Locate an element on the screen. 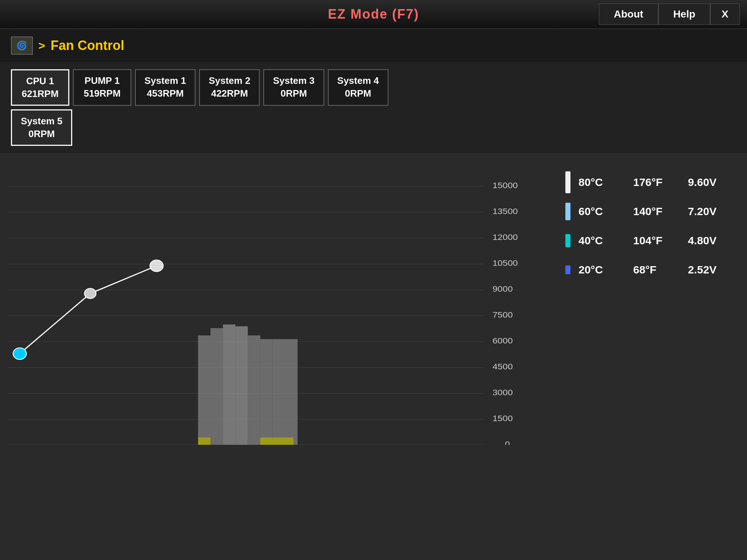  fan-tab-system4-name: System 4 is located at coordinates (358, 81).